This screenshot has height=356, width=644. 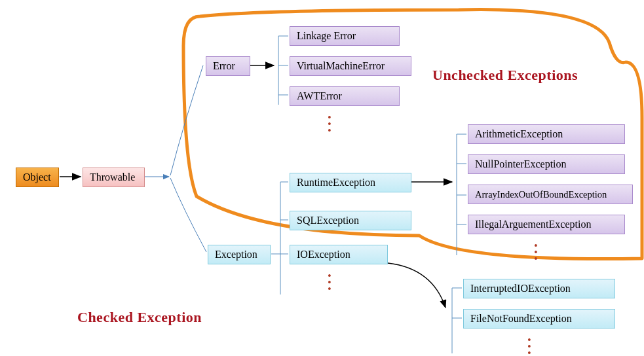 What do you see at coordinates (324, 255) in the screenshot?
I see `node-label: IOException` at bounding box center [324, 255].